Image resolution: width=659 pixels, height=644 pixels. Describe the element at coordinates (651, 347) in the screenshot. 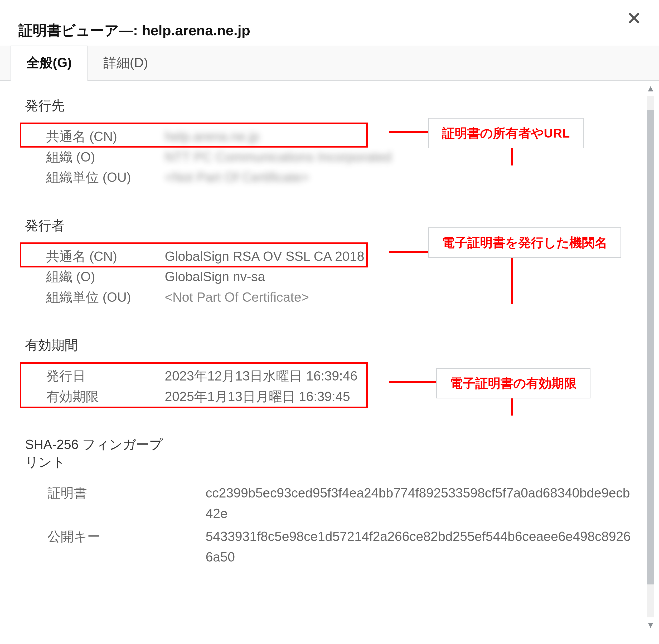

I see `scroll-thumb` at that location.